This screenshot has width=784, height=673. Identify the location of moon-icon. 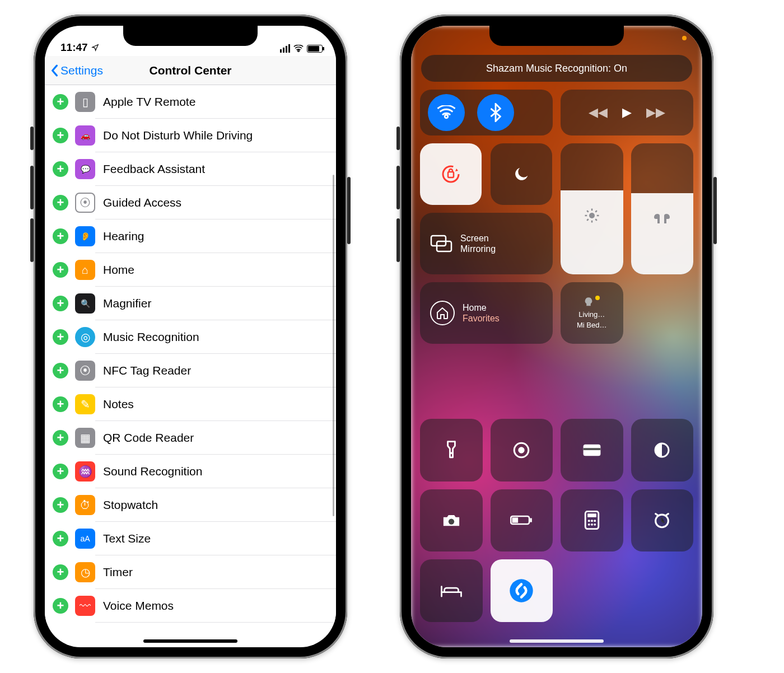
(521, 174).